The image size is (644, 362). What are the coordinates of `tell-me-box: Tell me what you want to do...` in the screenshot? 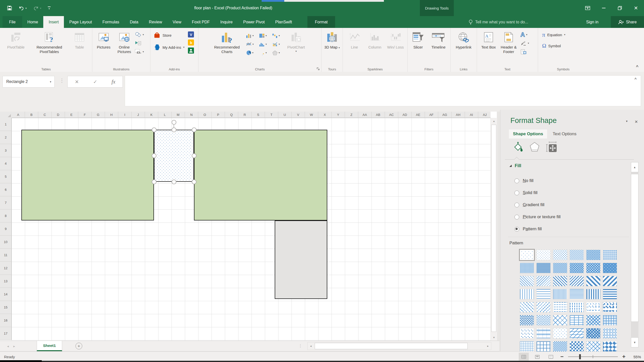 It's located at (498, 22).